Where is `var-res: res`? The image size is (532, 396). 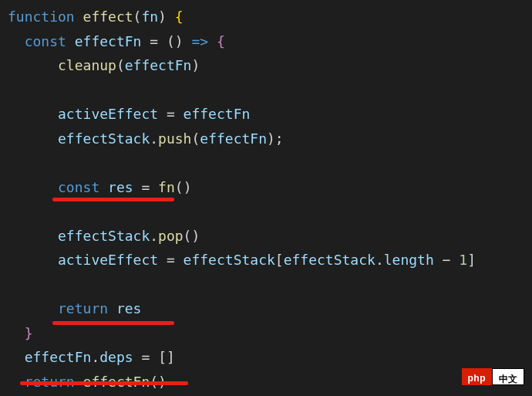
var-res: res is located at coordinates (120, 187).